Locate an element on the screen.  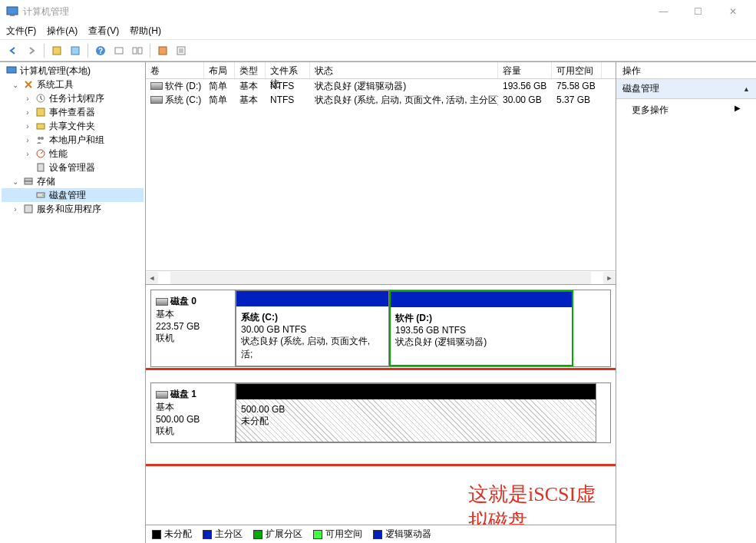
volume-row: 软件 (D:)简单基本NTFS状态良好 (逻辑驱动器)193.56 GB75.5… is located at coordinates (381, 86).